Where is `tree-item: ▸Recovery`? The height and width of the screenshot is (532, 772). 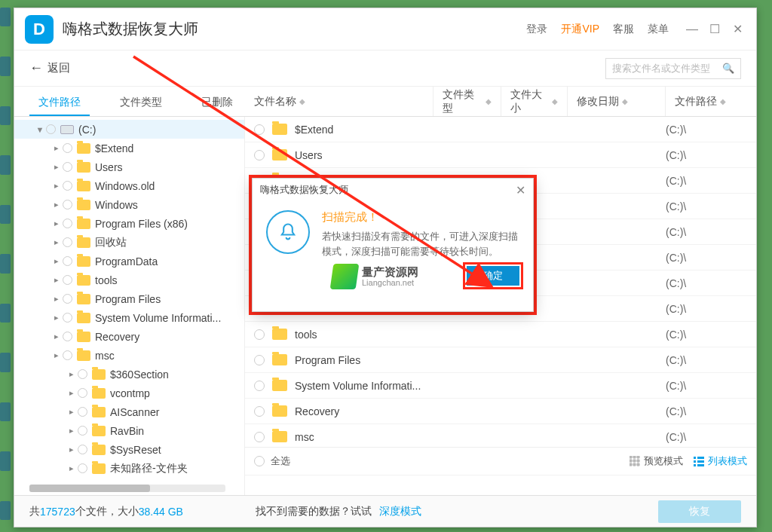 tree-item: ▸Recovery is located at coordinates (130, 336).